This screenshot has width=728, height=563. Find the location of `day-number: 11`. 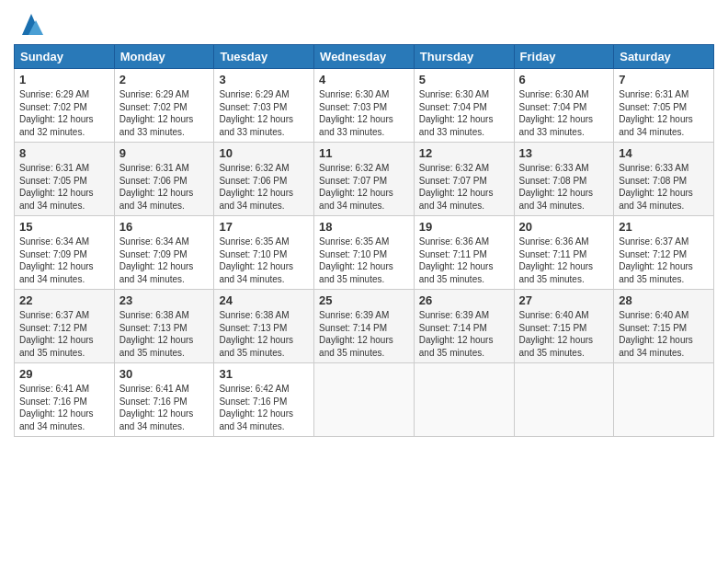

day-number: 11 is located at coordinates (364, 153).